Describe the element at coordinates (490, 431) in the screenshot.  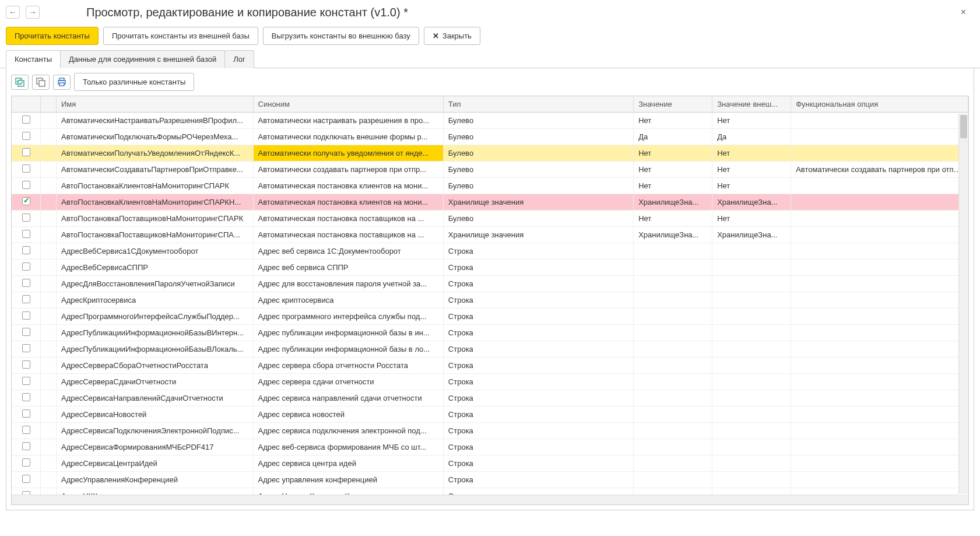
I see `table-row: АдресСервисаПодключенияЭлектроннойПодпис…` at that location.